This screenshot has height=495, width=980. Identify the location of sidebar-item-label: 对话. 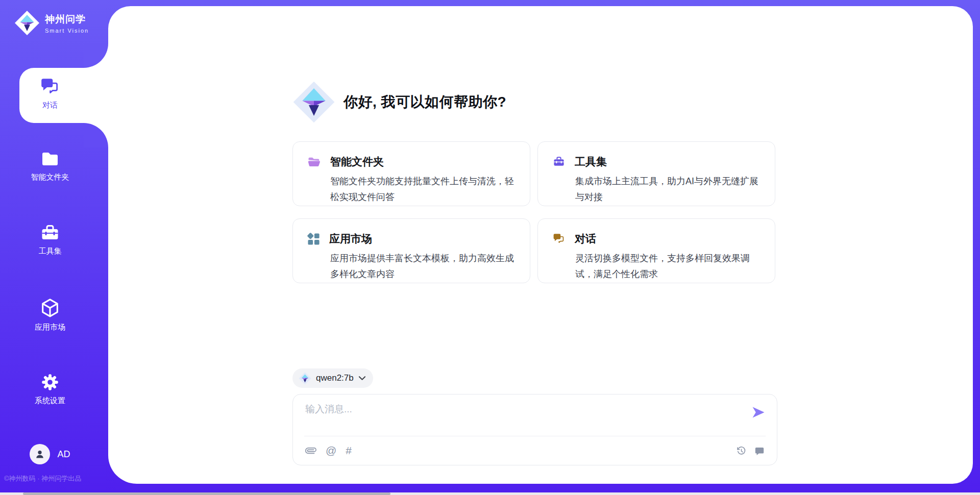
(50, 105).